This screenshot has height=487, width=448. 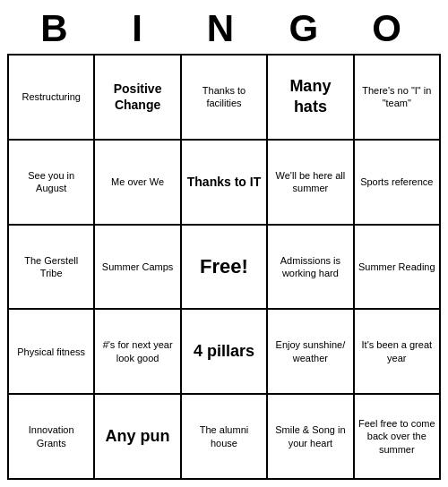 What do you see at coordinates (138, 269) in the screenshot?
I see `bingo-cell: Summer Camps` at bounding box center [138, 269].